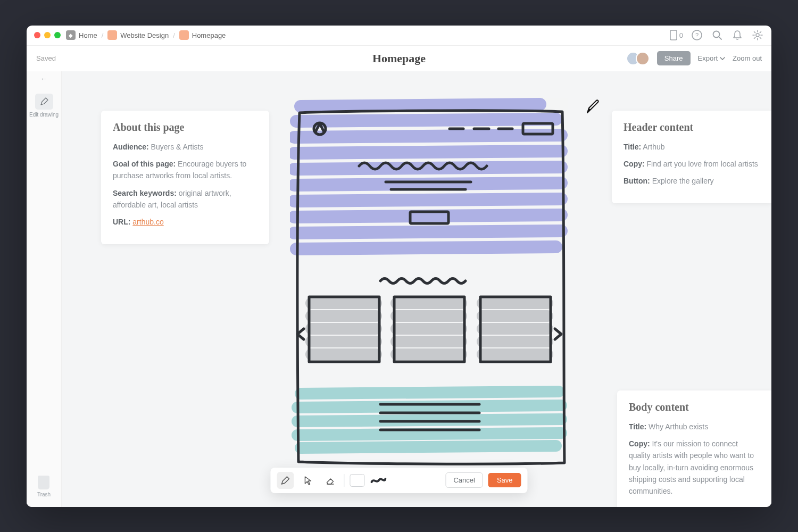  What do you see at coordinates (722, 59) in the screenshot?
I see `chevron-down-icon` at bounding box center [722, 59].